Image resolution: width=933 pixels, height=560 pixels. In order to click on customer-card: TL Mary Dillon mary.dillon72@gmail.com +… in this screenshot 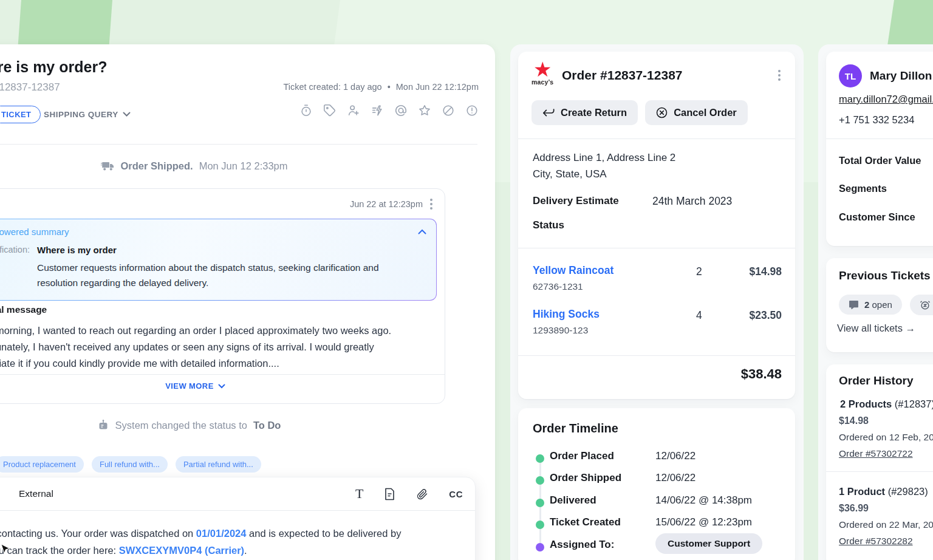, I will do `click(880, 149)`.